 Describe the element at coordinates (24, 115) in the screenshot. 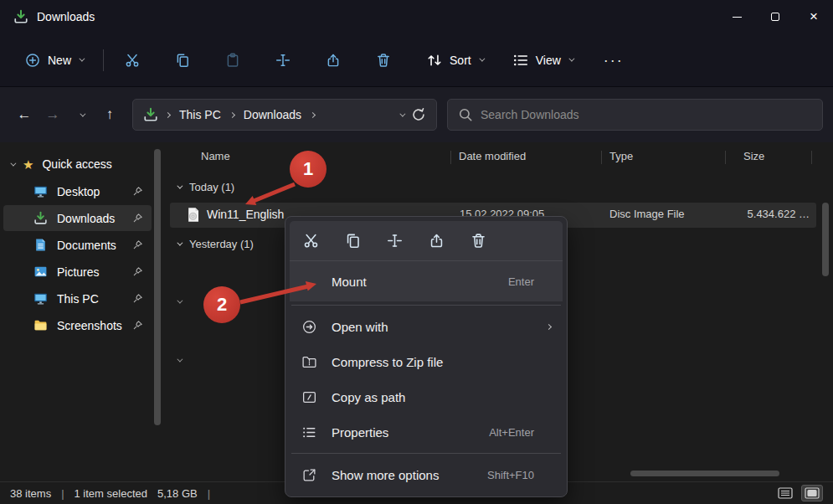

I see `back-button: ←` at that location.